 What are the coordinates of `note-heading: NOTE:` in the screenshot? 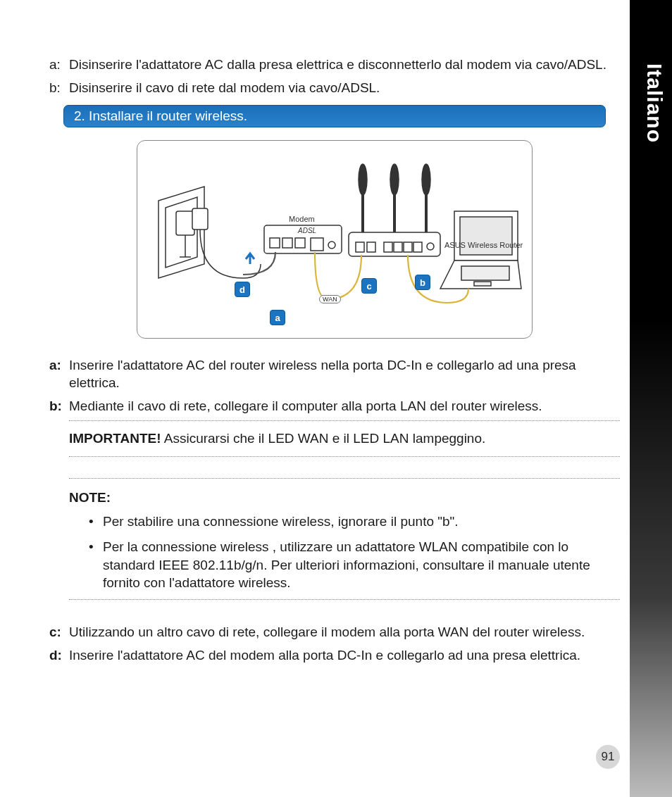 It's located at (344, 498).